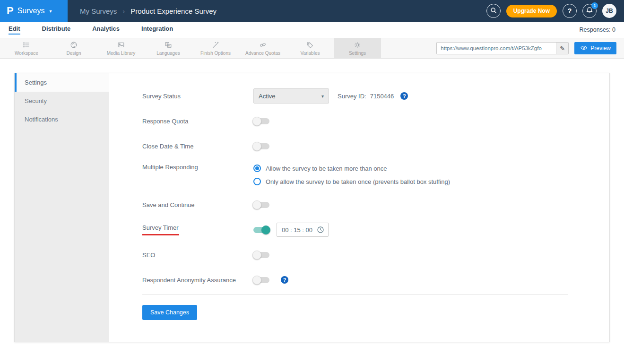  I want to click on upgrade-now-button: Upgrade Now, so click(531, 11).